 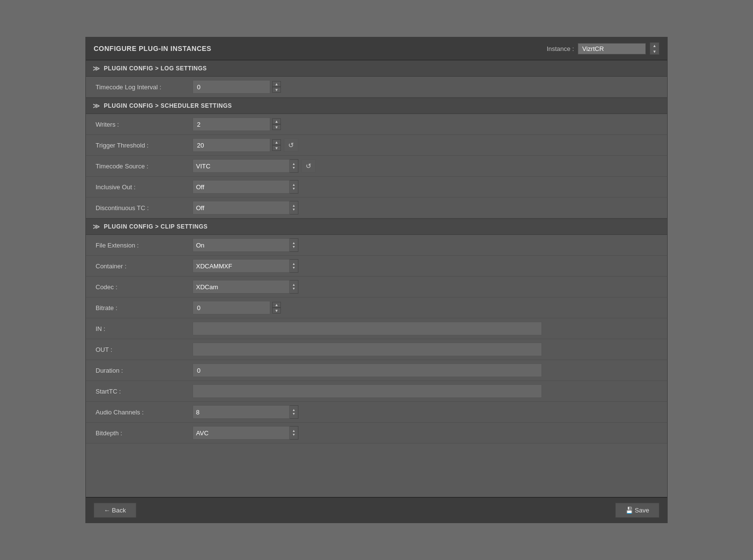 What do you see at coordinates (294, 266) in the screenshot?
I see `select-arrow-container: ▲ ▼` at bounding box center [294, 266].